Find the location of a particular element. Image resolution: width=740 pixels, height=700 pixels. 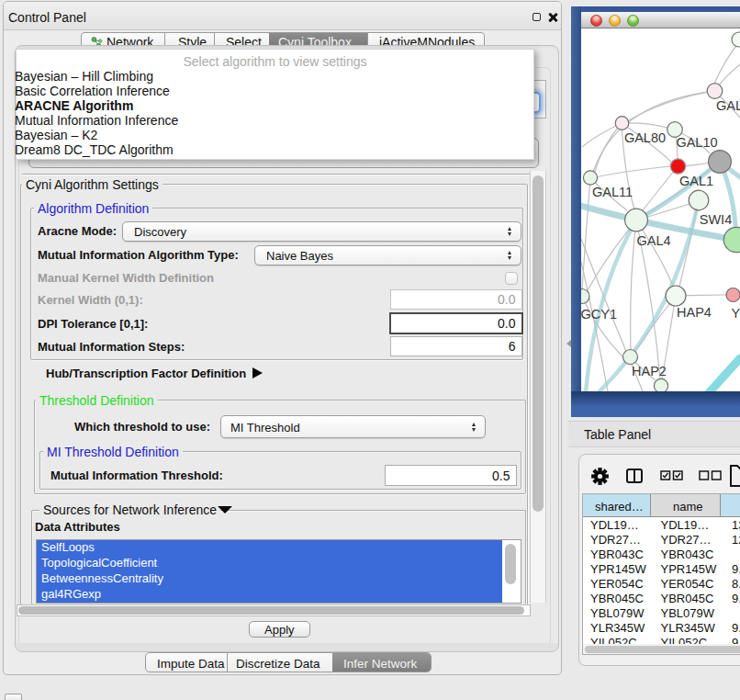

svg-text: YML is located at coordinates (736, 313).